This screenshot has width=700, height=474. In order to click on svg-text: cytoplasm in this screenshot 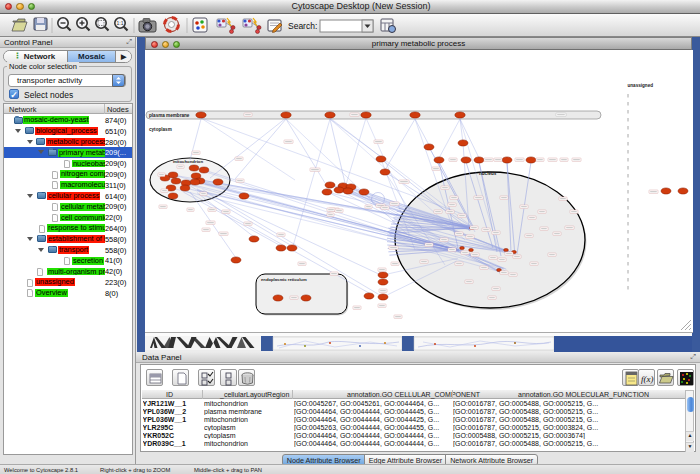, I will do `click(160, 130)`.